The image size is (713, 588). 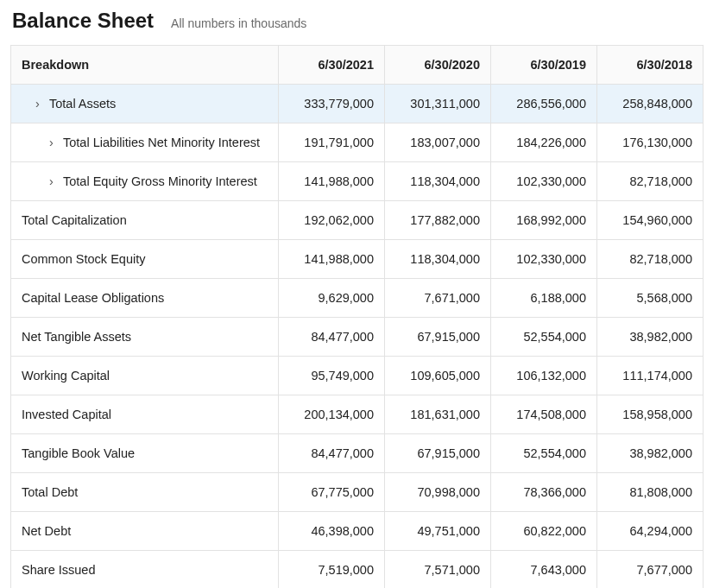 What do you see at coordinates (74, 220) in the screenshot?
I see `row-label-text: Total Capitalization` at bounding box center [74, 220].